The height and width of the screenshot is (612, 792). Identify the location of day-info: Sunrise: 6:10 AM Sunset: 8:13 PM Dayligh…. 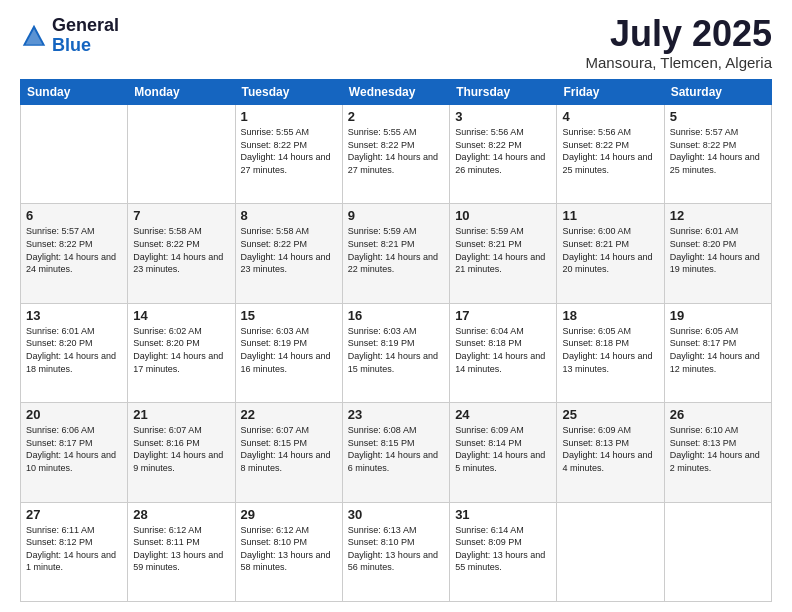
(718, 449).